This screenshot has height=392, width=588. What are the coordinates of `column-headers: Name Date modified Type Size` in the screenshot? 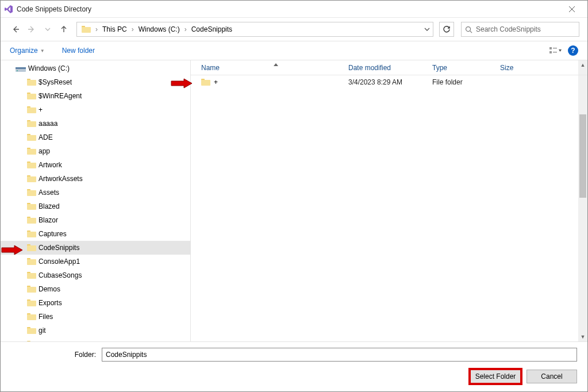 It's located at (389, 68).